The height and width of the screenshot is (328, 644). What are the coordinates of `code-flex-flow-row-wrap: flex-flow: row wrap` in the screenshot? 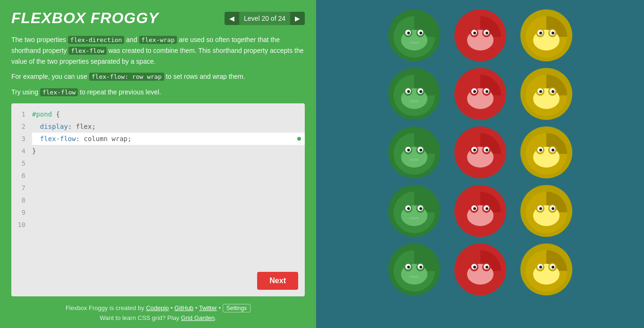 It's located at (126, 76).